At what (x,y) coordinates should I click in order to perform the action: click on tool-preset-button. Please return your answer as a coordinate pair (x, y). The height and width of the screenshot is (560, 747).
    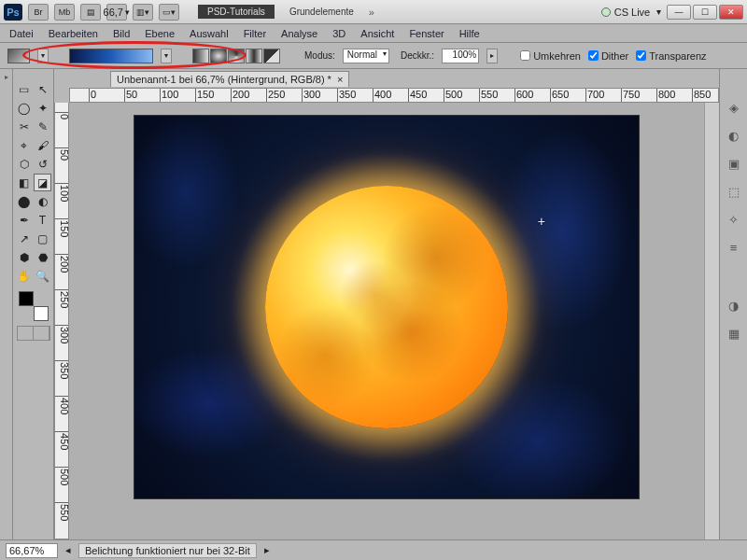
    Looking at the image, I should click on (19, 56).